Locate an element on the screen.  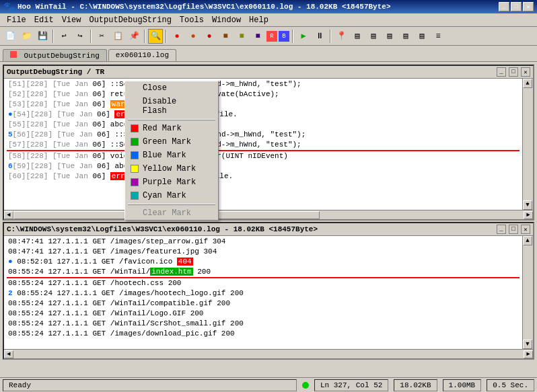
panel1-scrollbar: ▲ ▼ is located at coordinates (528, 144).